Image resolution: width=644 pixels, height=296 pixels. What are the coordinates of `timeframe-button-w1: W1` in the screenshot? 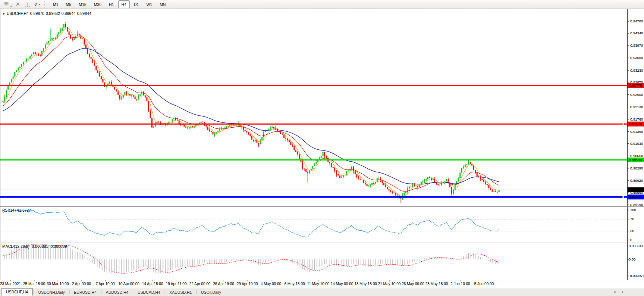 It's located at (149, 4).